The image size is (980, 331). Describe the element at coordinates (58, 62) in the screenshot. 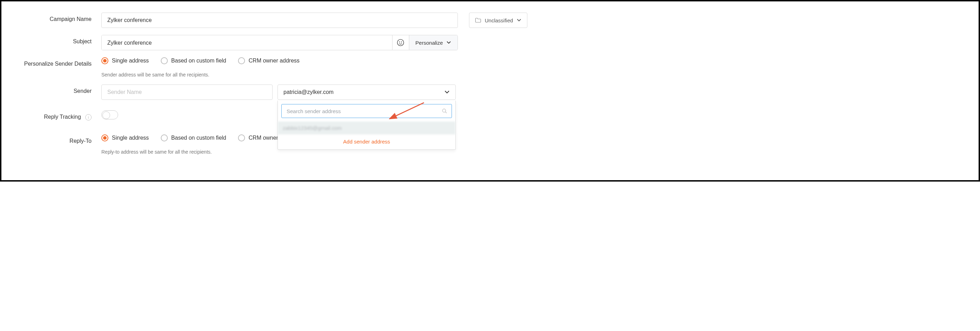

I see `label-personalize-sender: Personalize Sender Details` at that location.